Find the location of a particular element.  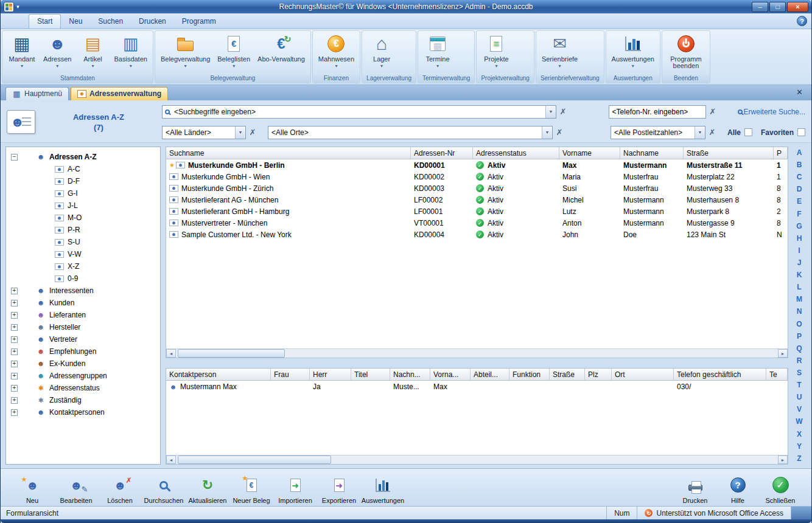

column-header: Kontaktperson is located at coordinates (219, 375).